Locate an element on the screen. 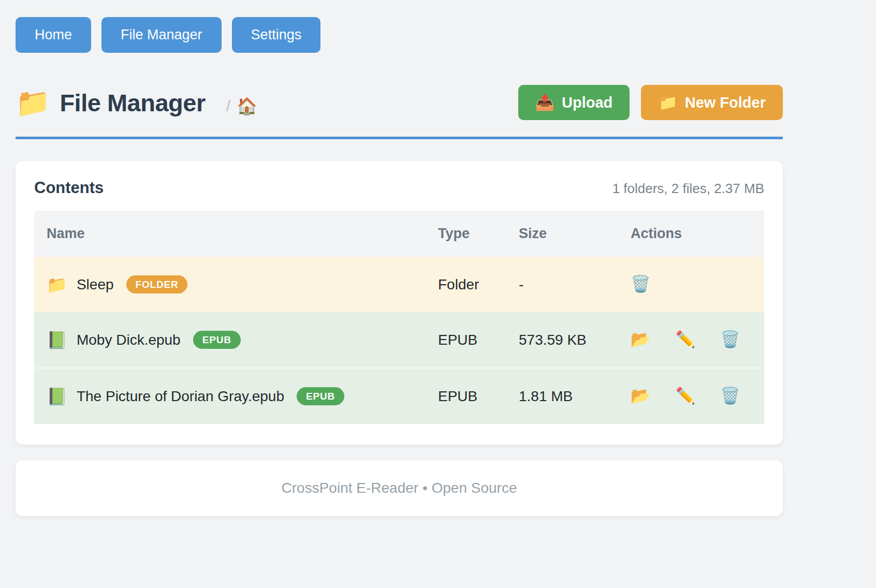  footer-text: CrossPoint E-Reader • Open Source is located at coordinates (400, 488).